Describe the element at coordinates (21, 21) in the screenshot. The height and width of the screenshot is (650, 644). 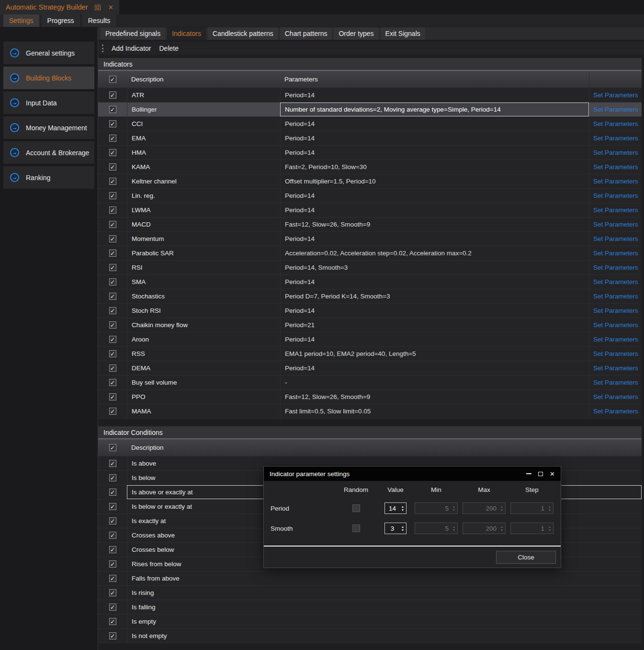
I see `tab-settings: Settings` at that location.